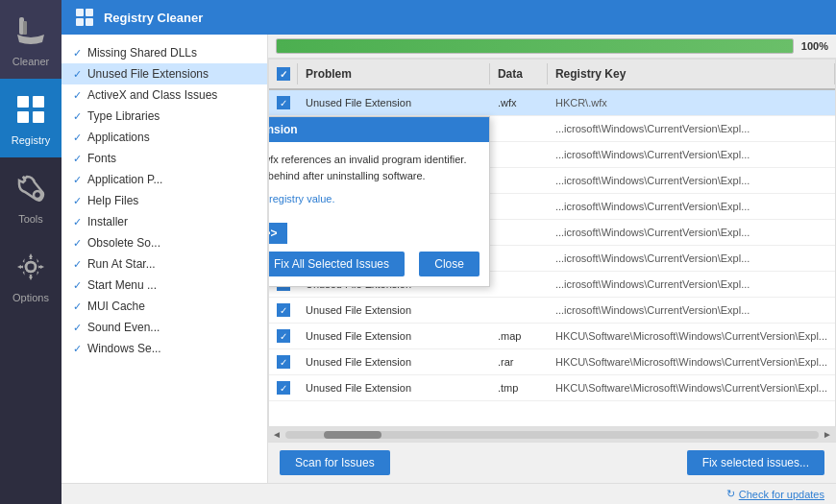 The height and width of the screenshot is (504, 836). Describe the element at coordinates (164, 348) in the screenshot. I see `registry-item-windows-search: ✓ Windows Se...` at that location.